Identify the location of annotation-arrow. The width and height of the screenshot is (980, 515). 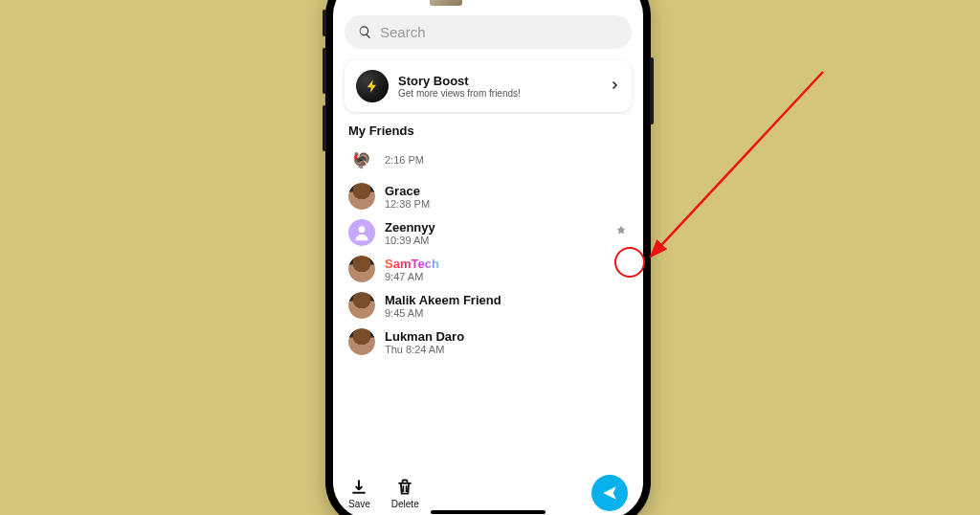
(737, 168).